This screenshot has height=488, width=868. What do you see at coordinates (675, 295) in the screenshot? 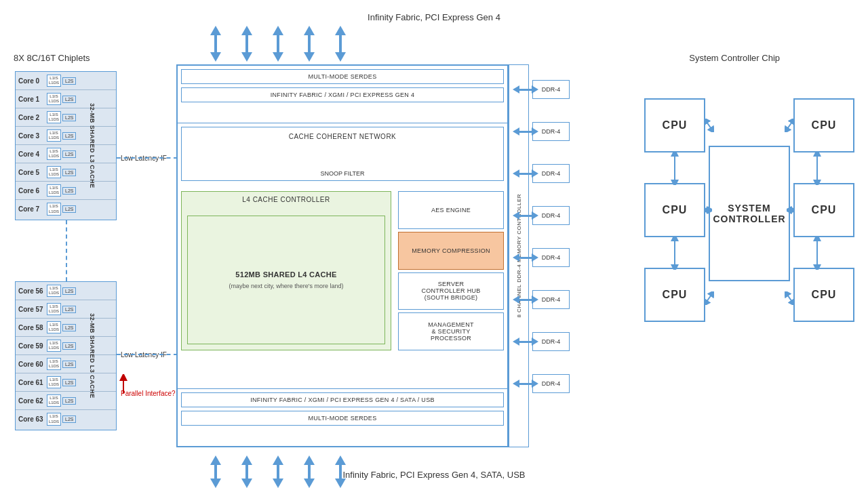
I see `cpu-box-bottom-left: CPU` at bounding box center [675, 295].